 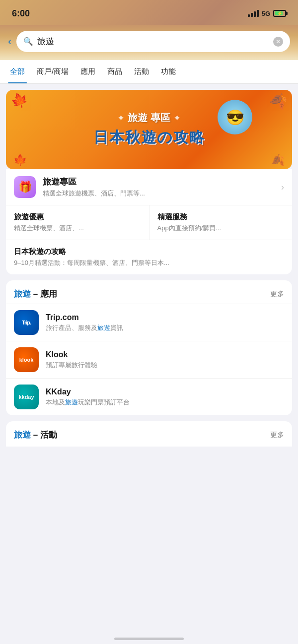 I want to click on sub-item-selected-services-desc: App內直接預約/購買..., so click(x=221, y=228).